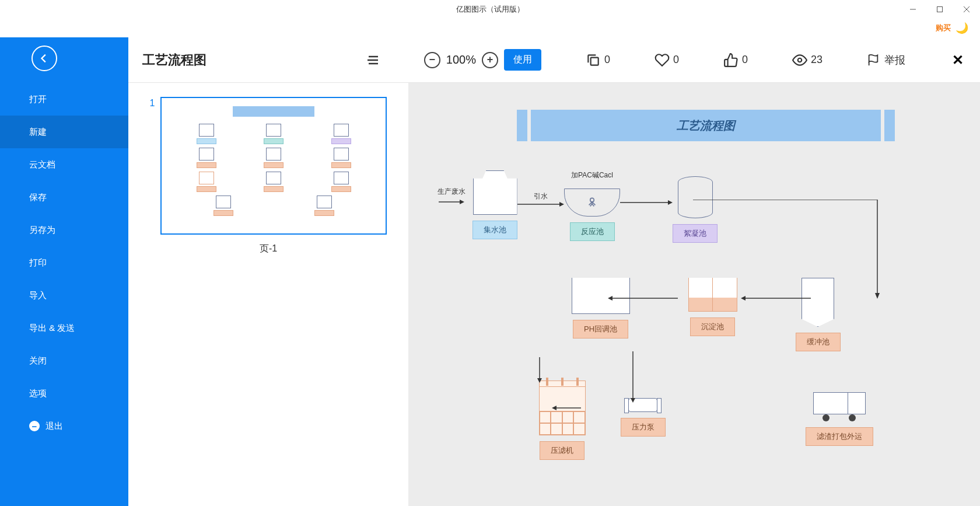 This screenshot has width=980, height=506. Describe the element at coordinates (706, 125) in the screenshot. I see `diagram-title: 工艺流程图` at that location.